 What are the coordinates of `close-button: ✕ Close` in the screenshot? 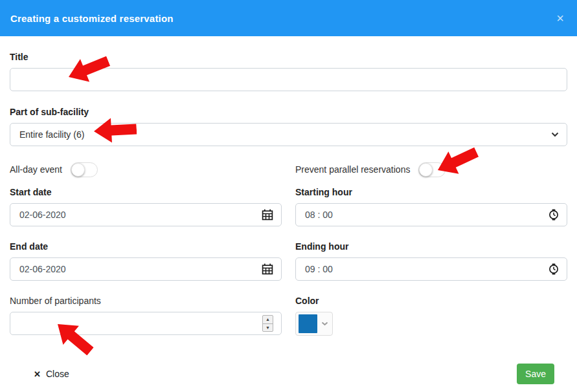 It's located at (52, 374).